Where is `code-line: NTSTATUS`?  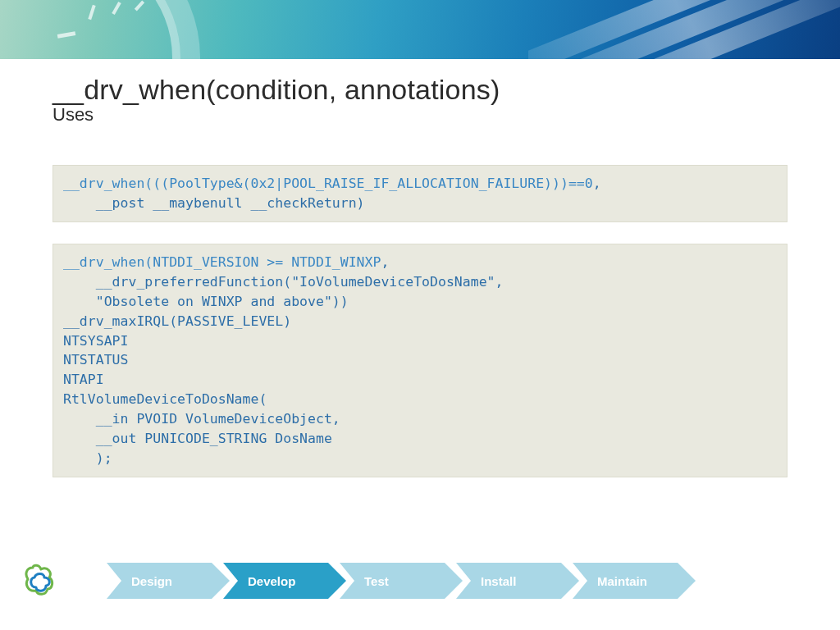 code-line: NTSTATUS is located at coordinates (95, 359).